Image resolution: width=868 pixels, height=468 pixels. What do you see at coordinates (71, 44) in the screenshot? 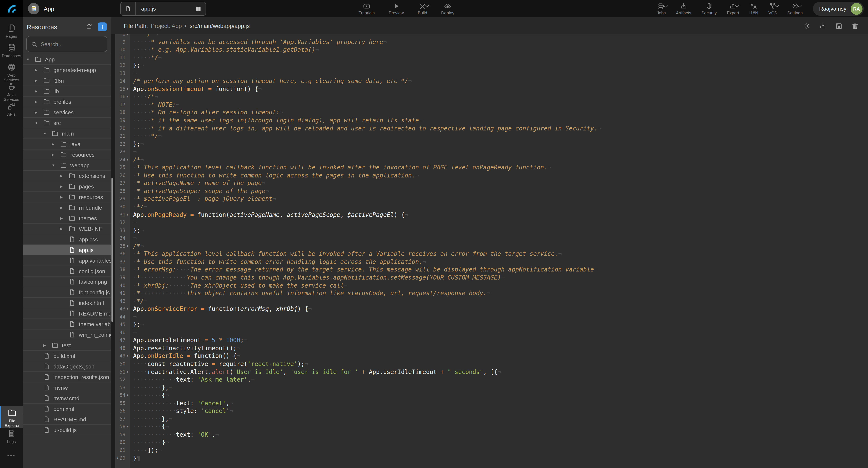
I see `search-input` at bounding box center [71, 44].